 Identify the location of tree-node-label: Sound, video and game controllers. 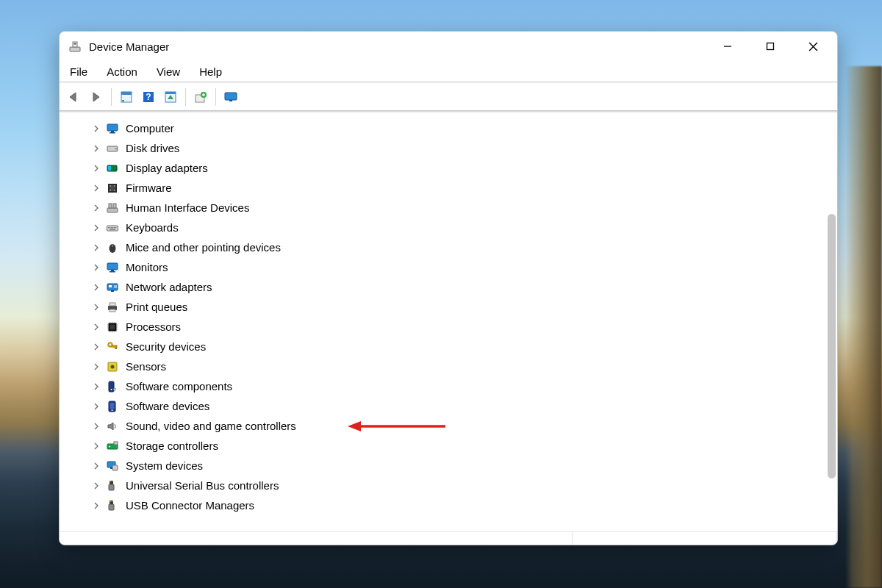
(211, 426).